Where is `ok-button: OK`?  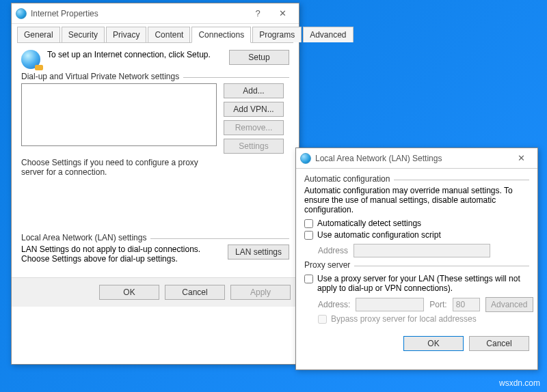 ok-button: OK is located at coordinates (129, 292).